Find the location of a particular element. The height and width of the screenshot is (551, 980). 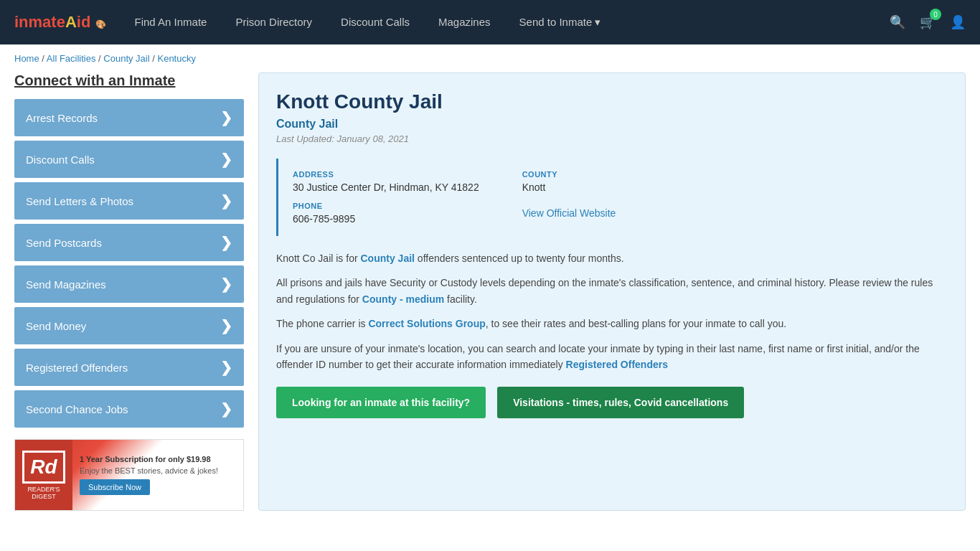

navbar: inmateAid 🎨 Find An Inmate Prison Direct… is located at coordinates (490, 22).